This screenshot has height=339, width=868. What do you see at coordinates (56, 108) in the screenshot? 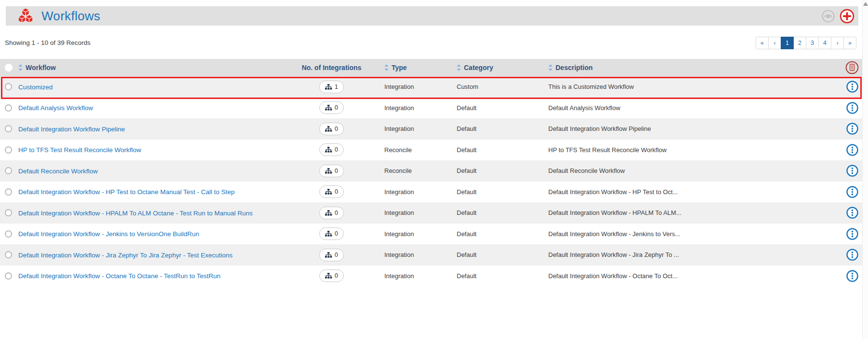
I see `workflow-link: Default Analysis Workflow` at bounding box center [56, 108].